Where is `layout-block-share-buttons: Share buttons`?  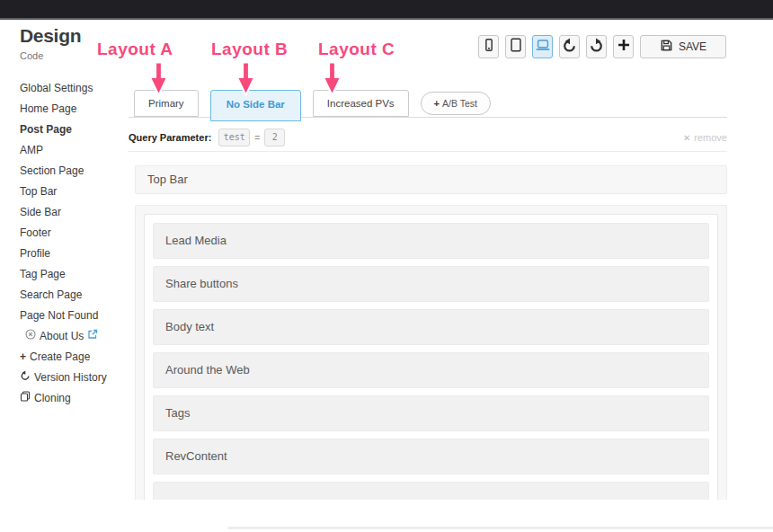
layout-block-share-buttons: Share buttons is located at coordinates (431, 284).